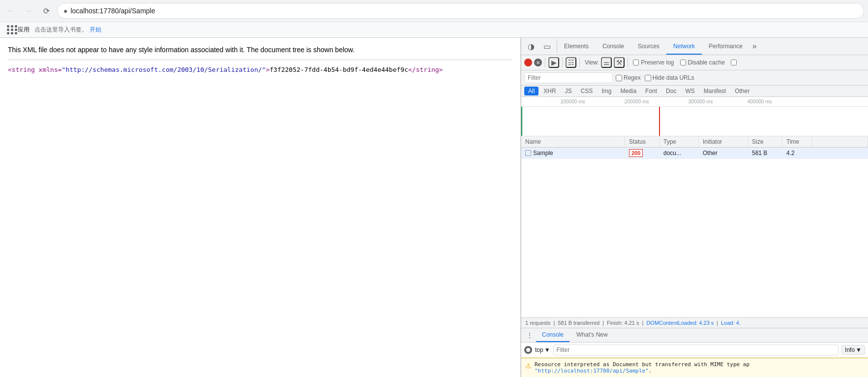 Image resolution: width=868 pixels, height=377 pixels. Describe the element at coordinates (723, 142) in the screenshot. I see `col-initiator: Initiator` at that location.